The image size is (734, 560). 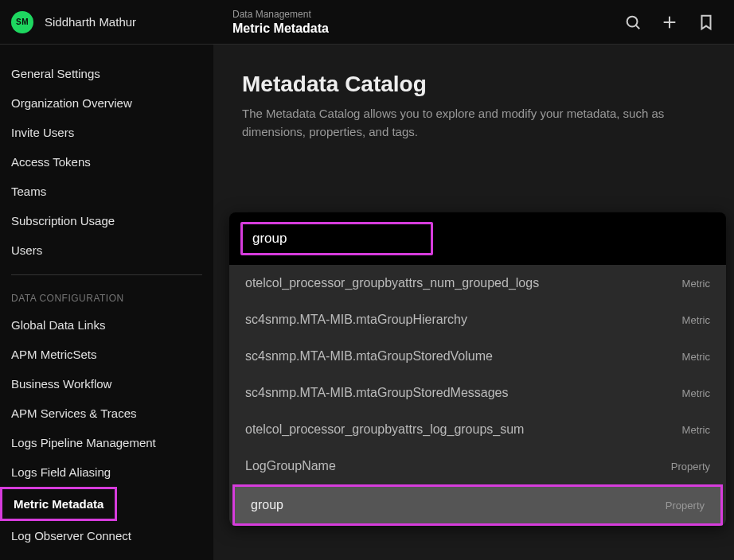 What do you see at coordinates (385, 430) in the screenshot?
I see `result-name: otelcol_processor_groupbyattrs_log_group…` at bounding box center [385, 430].